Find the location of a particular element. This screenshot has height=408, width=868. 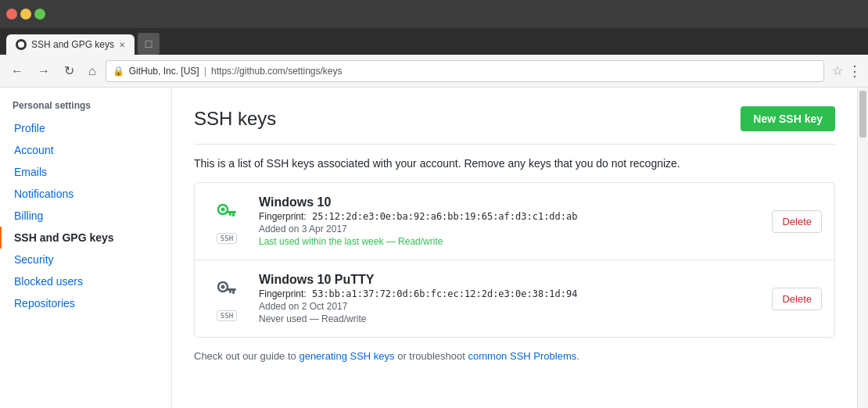

key-type-badge: SSH is located at coordinates (227, 238).